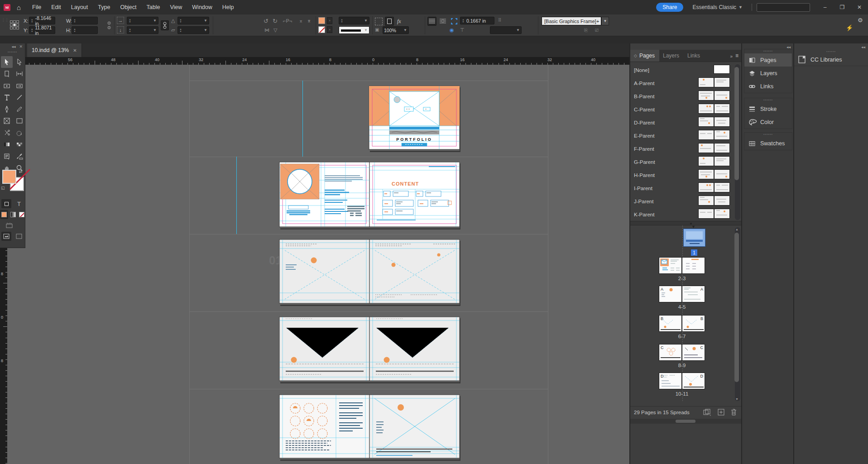 The height and width of the screenshot is (464, 868). Describe the element at coordinates (354, 21) in the screenshot. I see `stroke-weight-field: ▲▼▼` at that location.